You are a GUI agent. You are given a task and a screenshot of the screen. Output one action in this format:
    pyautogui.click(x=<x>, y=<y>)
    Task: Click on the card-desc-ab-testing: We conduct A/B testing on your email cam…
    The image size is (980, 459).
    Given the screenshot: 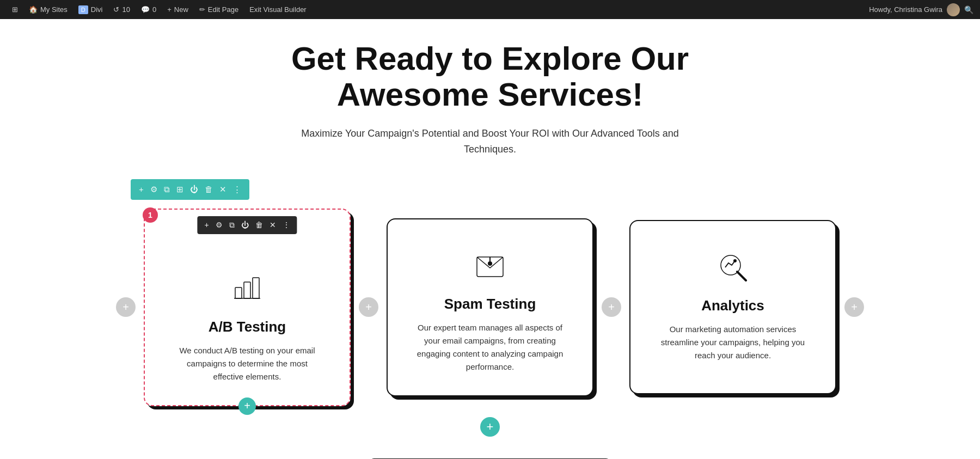 What is the action you would take?
    pyautogui.click(x=247, y=364)
    